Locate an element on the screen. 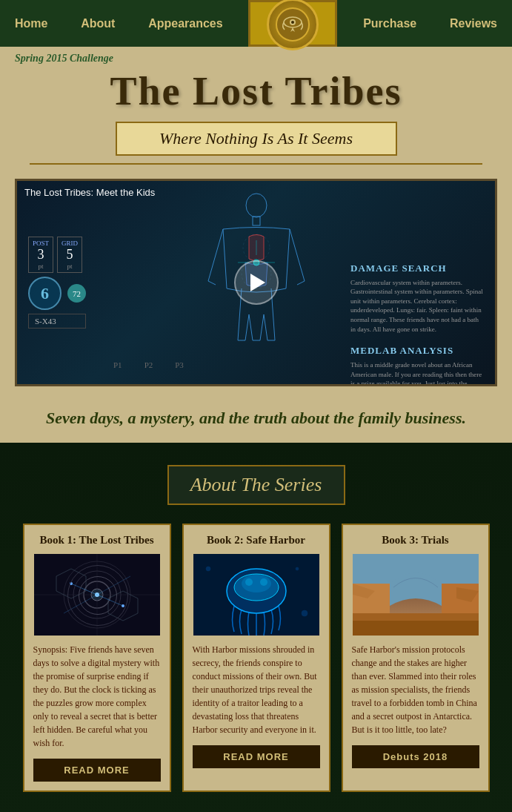 This screenshot has height=812, width=512. book-2-read-more: READ MORE is located at coordinates (256, 756).